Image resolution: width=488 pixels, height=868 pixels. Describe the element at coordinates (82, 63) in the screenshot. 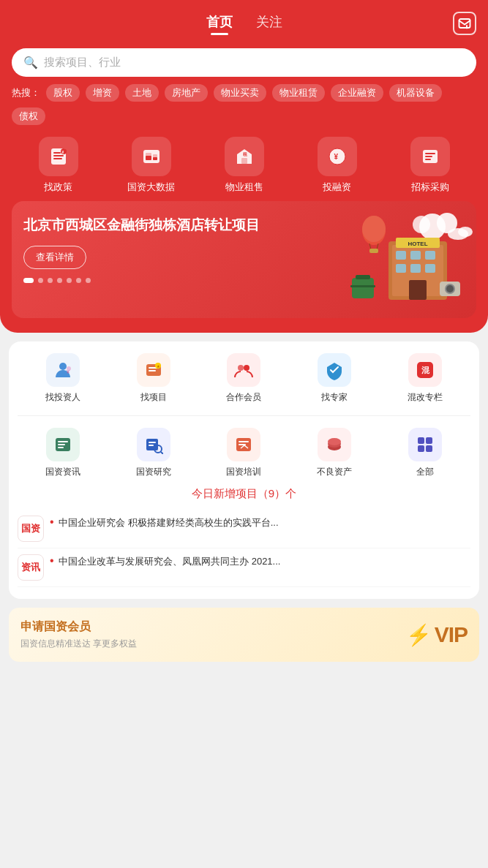

I see `search-placeholder: 搜索项目、行业` at that location.